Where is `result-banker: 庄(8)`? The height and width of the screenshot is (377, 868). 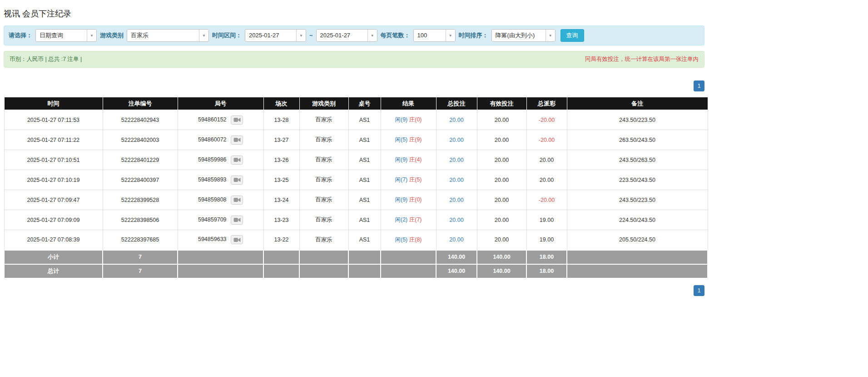 result-banker: 庄(8) is located at coordinates (416, 240).